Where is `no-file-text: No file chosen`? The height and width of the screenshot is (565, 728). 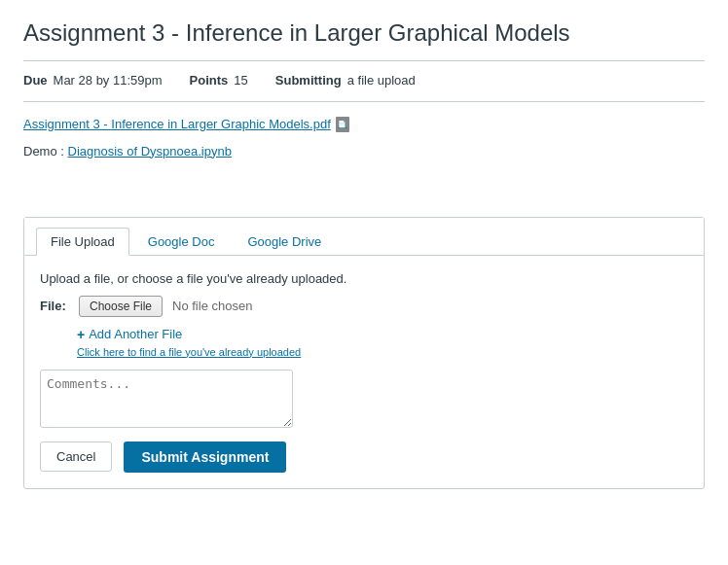 no-file-text: No file chosen is located at coordinates (212, 305).